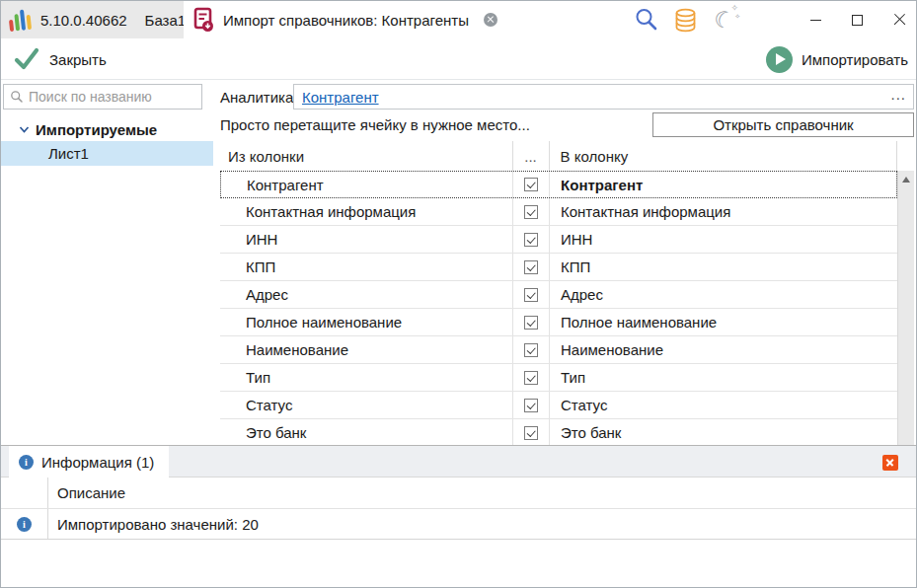  I want to click on panel-close-icon, so click(890, 463).